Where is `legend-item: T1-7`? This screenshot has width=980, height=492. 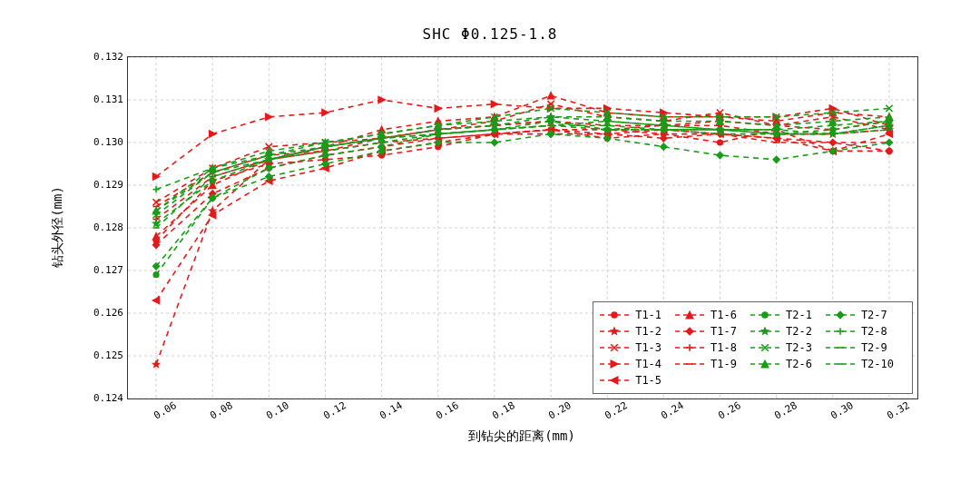 legend-item: T1-7 is located at coordinates (710, 331).